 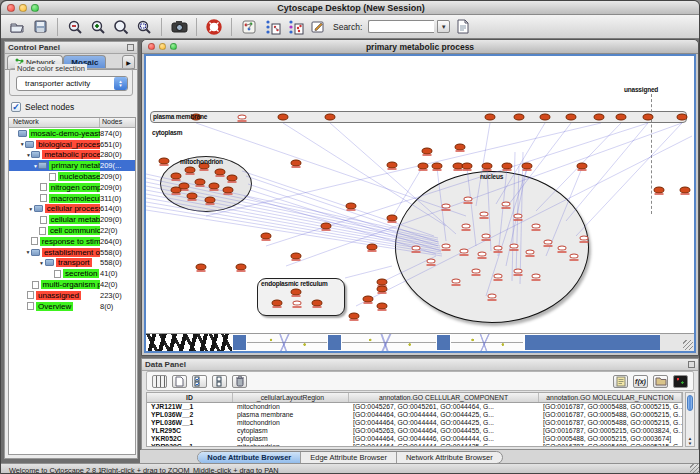 What do you see at coordinates (72, 252) in the screenshot?
I see `tree-row: ▼establishment of lo558(0)` at bounding box center [72, 252].